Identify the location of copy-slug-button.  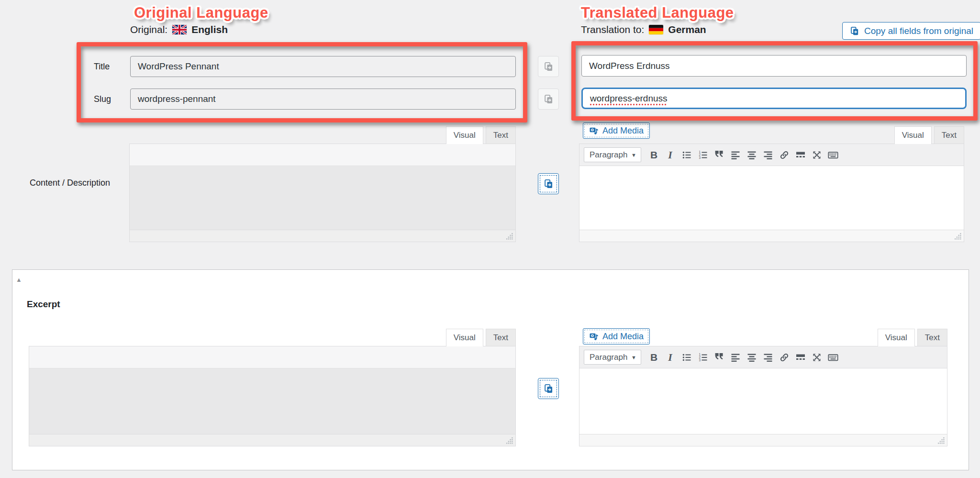
(548, 99).